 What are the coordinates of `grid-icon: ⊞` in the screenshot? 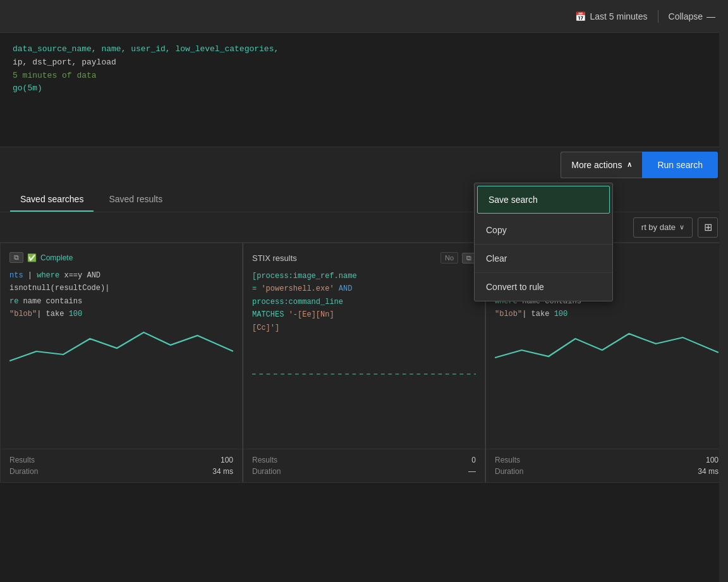 It's located at (708, 227).